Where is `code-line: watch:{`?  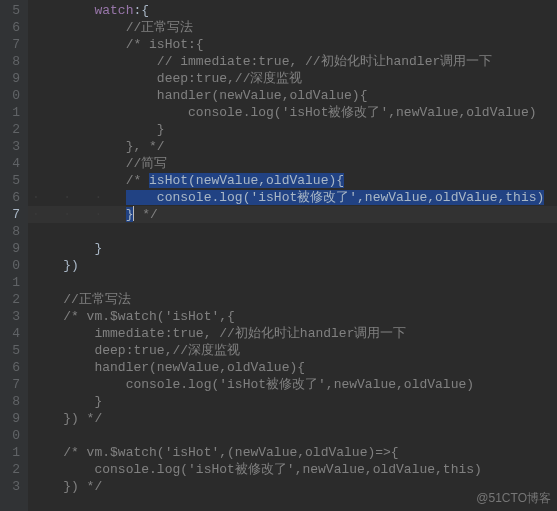 code-line: watch:{ is located at coordinates (292, 10).